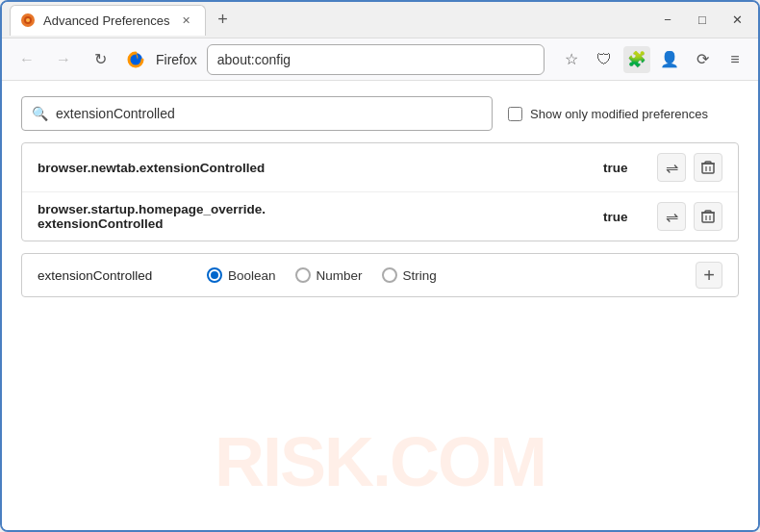 The width and height of the screenshot is (760, 532). I want to click on string-label: String, so click(419, 275).